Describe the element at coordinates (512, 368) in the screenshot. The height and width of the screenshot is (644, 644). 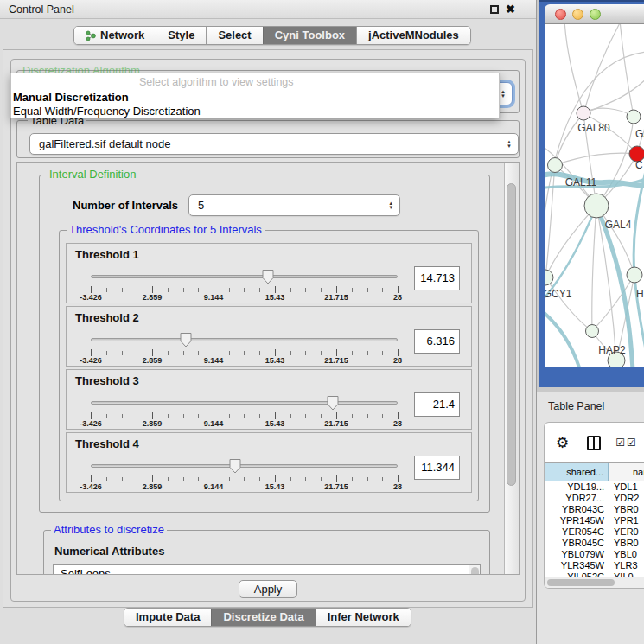
I see `vertical-scrollbar` at that location.